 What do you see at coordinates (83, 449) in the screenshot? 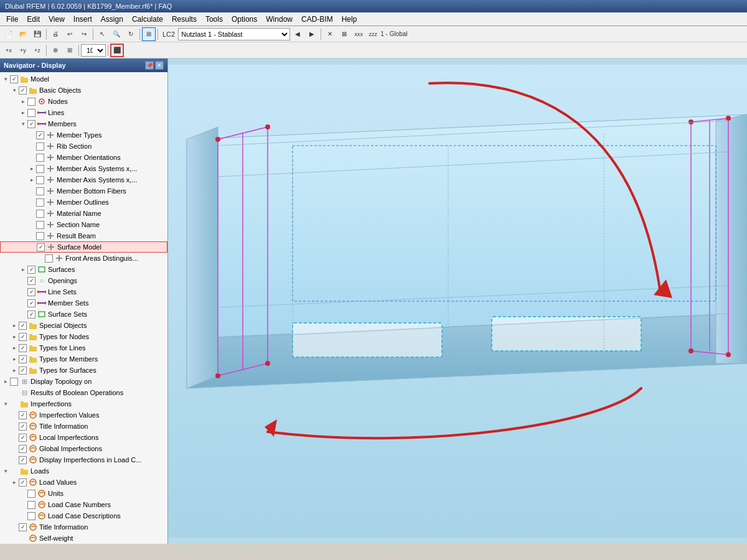
I see `tree-item-globalImperfections: Global Imperfections` at bounding box center [83, 449].